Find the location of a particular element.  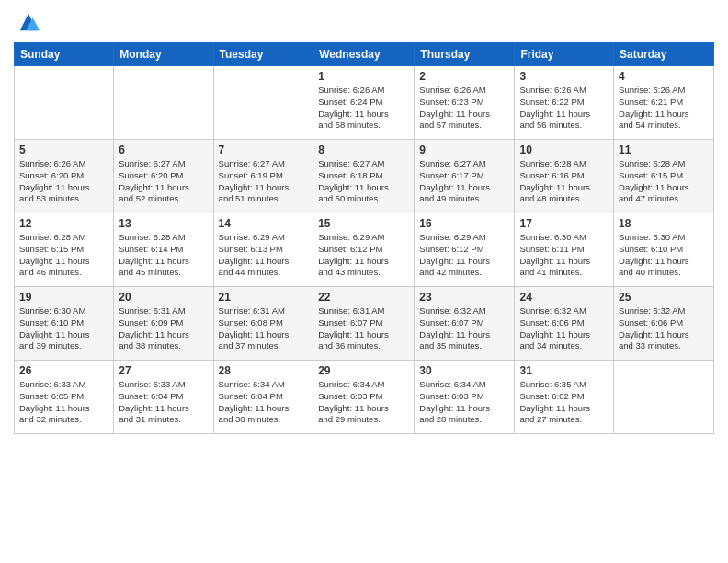

calendar-header-thursday: Thursday is located at coordinates (465, 55).